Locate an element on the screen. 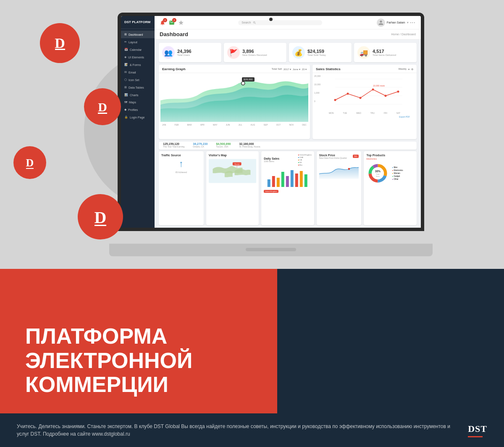  user-dropdown-icon: ▾ is located at coordinates (408, 23).